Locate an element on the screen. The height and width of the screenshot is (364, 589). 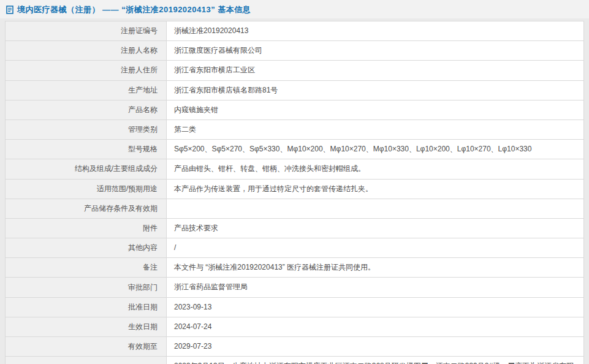
row-value: 浙械注准20192020413 is located at coordinates (375, 31).